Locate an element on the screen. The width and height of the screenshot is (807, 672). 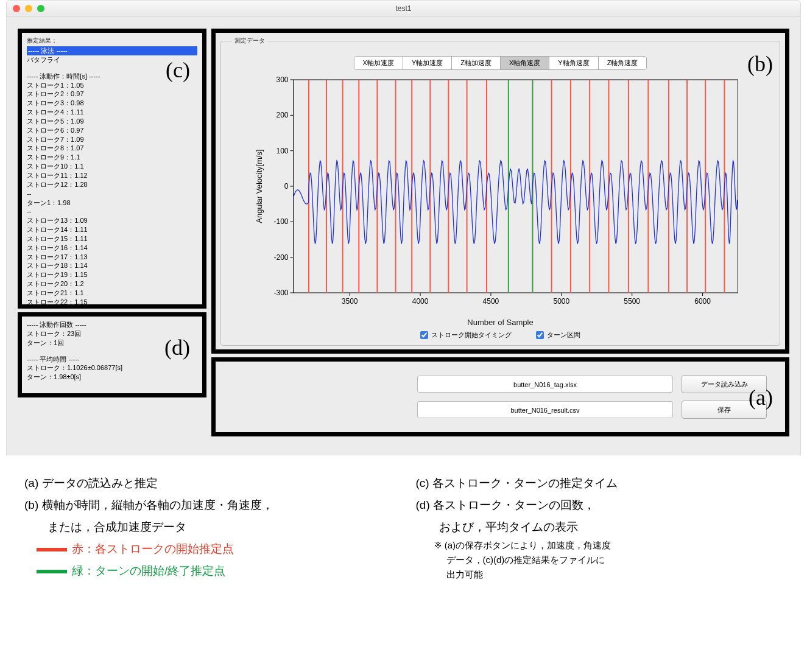
svg-text: 100 is located at coordinates (282, 151).